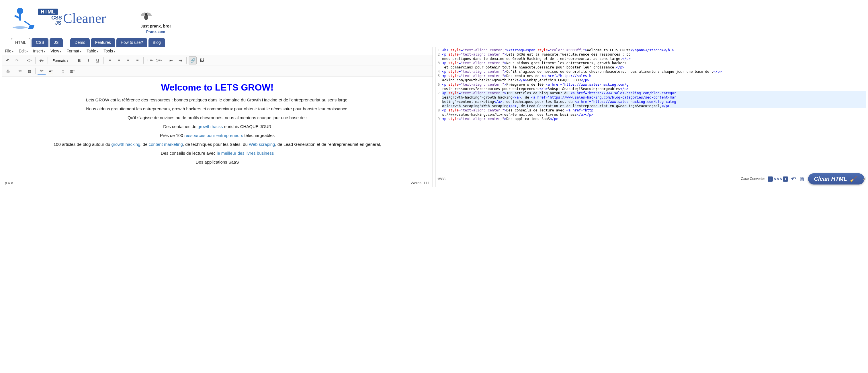 The width and height of the screenshot is (868, 373). What do you see at coordinates (785, 179) in the screenshot?
I see `font-larger-button: +` at bounding box center [785, 179].